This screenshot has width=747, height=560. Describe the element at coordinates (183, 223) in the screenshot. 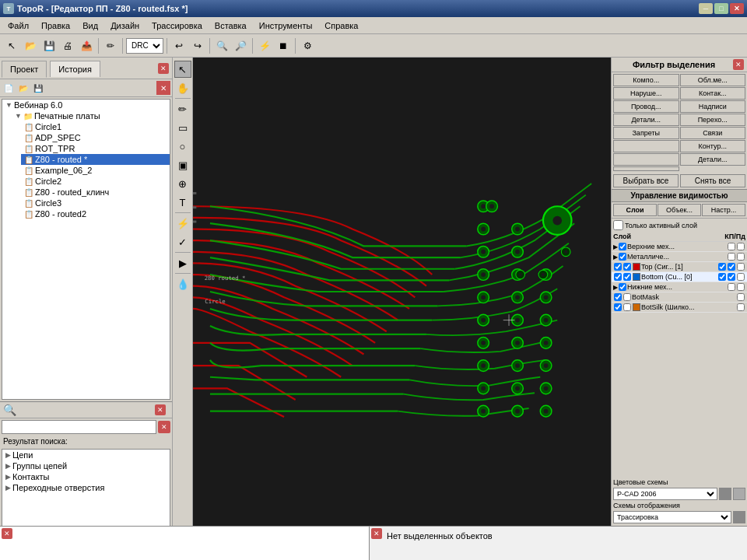

I see `route-tool-v: ⚡` at that location.